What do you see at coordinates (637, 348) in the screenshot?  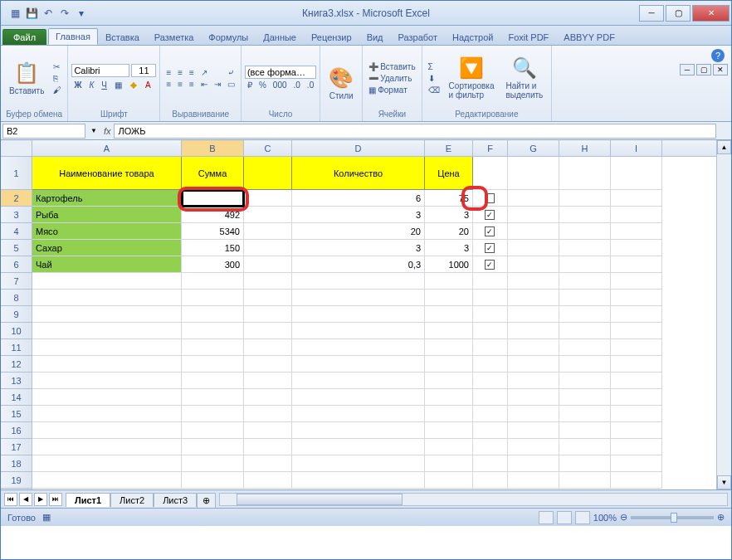 I see `cell-i11` at bounding box center [637, 348].